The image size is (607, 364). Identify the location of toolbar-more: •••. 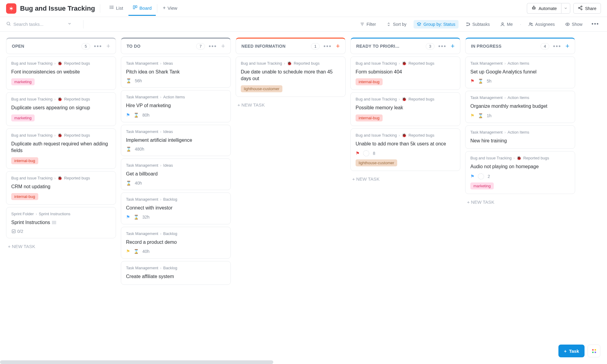
(595, 24).